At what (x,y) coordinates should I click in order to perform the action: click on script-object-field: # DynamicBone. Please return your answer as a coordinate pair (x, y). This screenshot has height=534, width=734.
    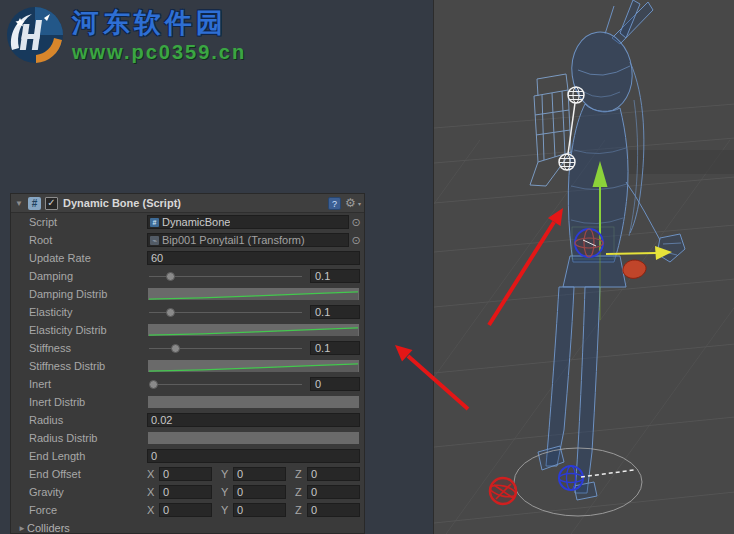
    Looking at the image, I should click on (248, 222).